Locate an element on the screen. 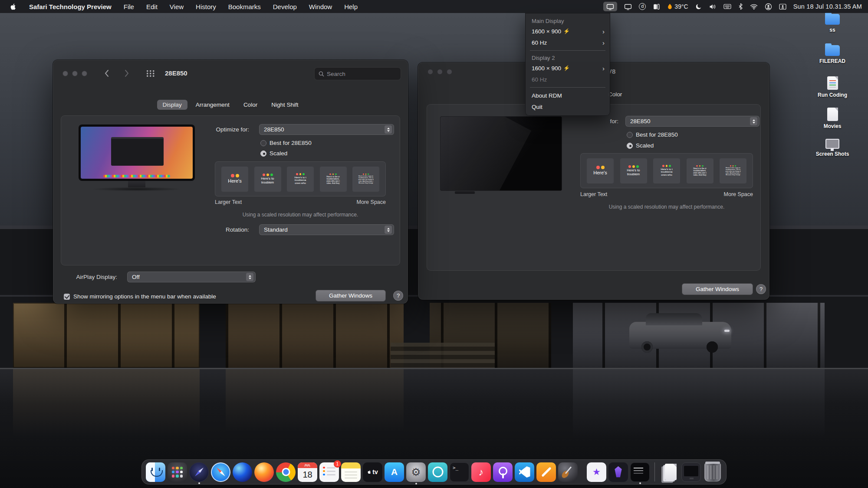 This screenshot has height=488, width=868. forward-button is located at coordinates (127, 74).